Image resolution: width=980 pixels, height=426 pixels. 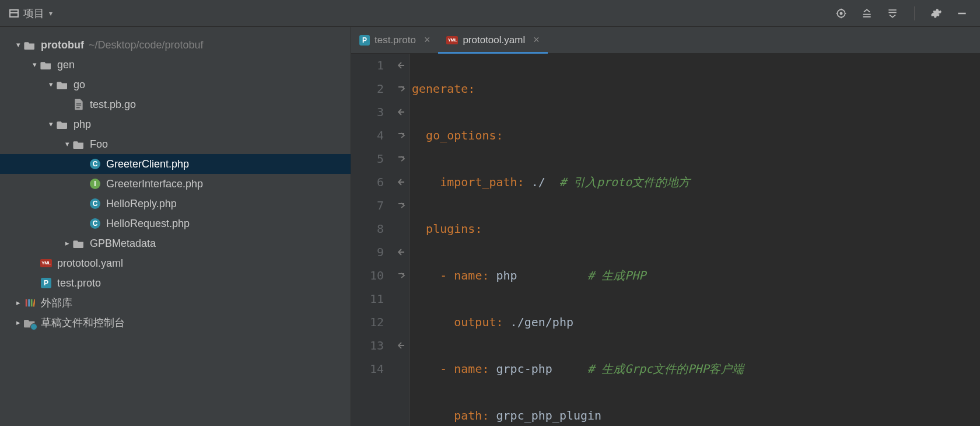 I want to click on tree-folder-gen: ▾ gen, so click(x=175, y=65).